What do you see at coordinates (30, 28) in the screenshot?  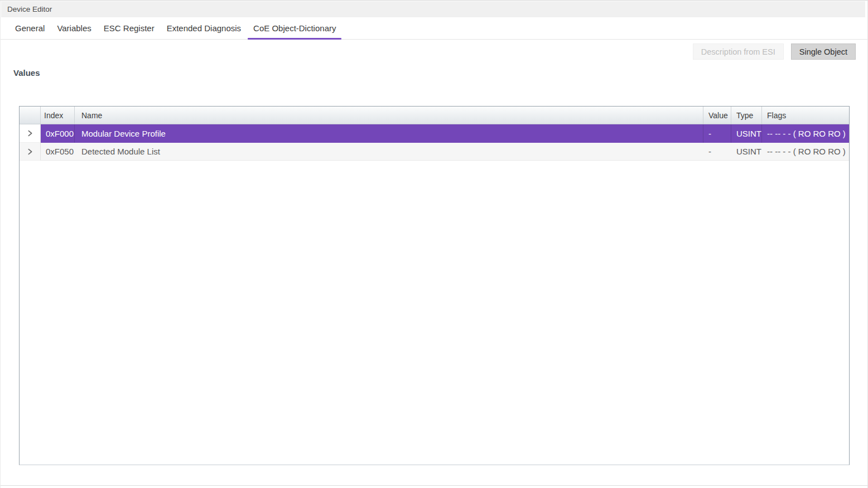 I see `tab-general: General` at bounding box center [30, 28].